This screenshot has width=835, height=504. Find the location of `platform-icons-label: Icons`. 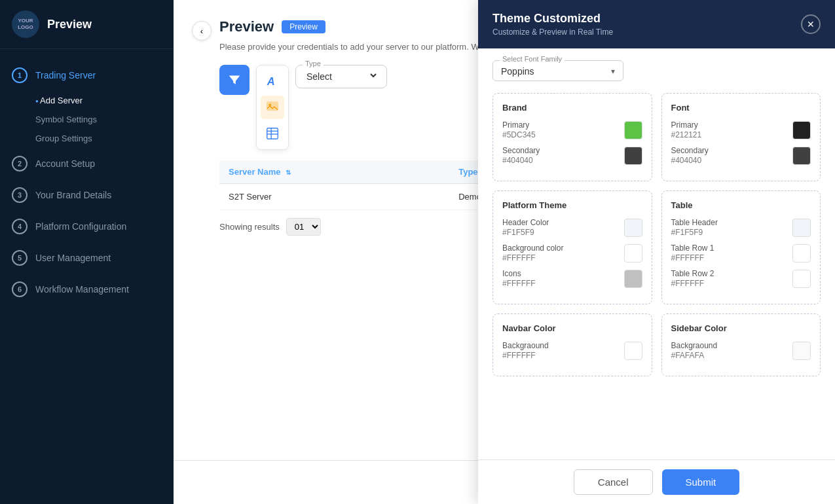

platform-icons-label: Icons is located at coordinates (519, 274).